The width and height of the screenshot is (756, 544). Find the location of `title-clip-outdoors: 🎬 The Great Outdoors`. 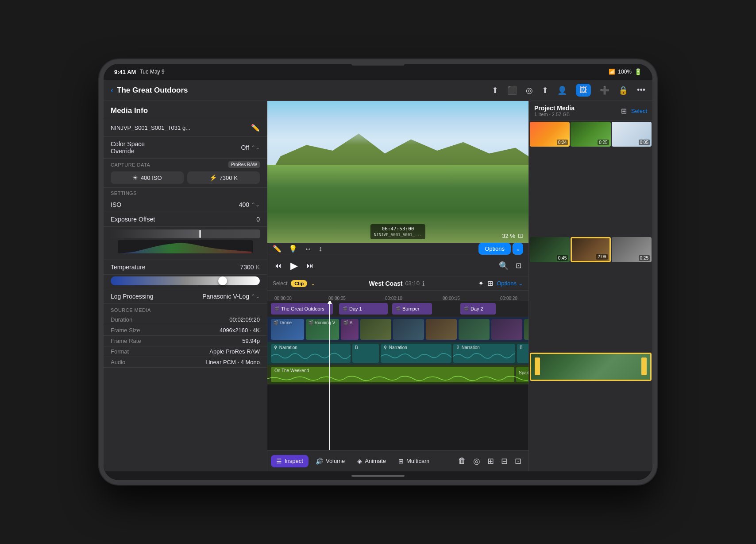

title-clip-outdoors: 🎬 The Great Outdoors is located at coordinates (302, 309).